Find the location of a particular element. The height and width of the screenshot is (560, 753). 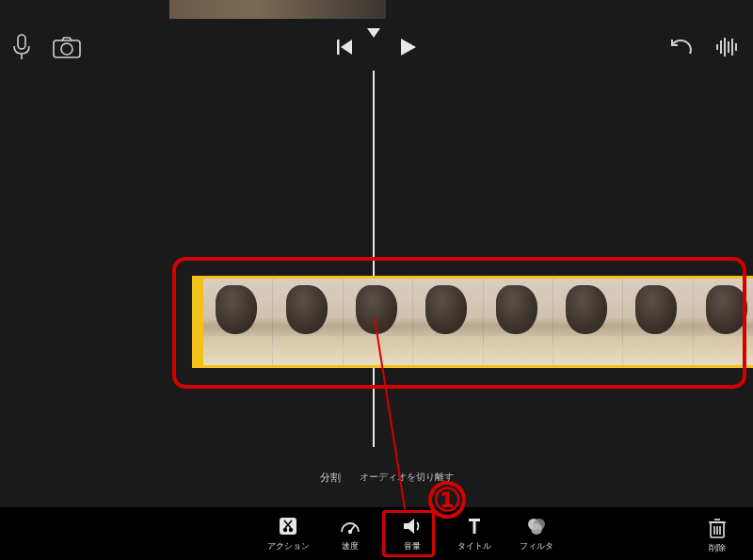

gauge-icon is located at coordinates (350, 526).